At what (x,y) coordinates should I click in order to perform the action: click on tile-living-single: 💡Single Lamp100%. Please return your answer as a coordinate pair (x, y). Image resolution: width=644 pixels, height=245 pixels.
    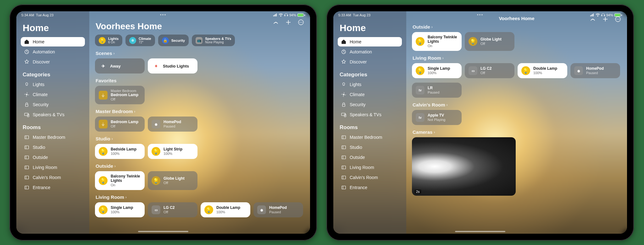
    Looking at the image, I should click on (437, 71).